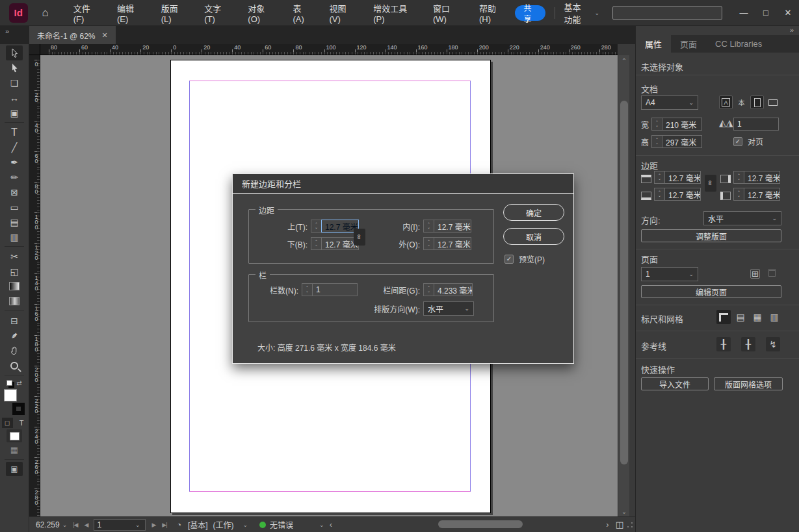  Describe the element at coordinates (657, 124) in the screenshot. I see `width-stepper: ⌃⌄` at that location.